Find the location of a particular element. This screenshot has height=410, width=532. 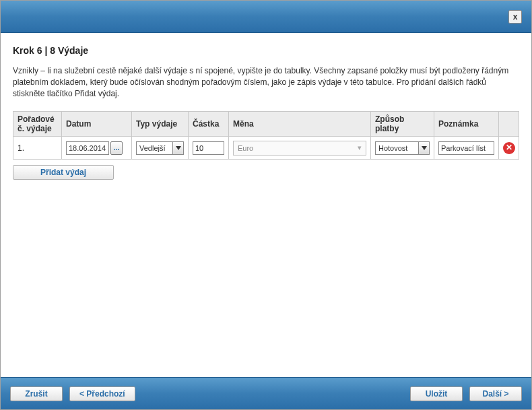

col-date: Datum is located at coordinates (97, 124).